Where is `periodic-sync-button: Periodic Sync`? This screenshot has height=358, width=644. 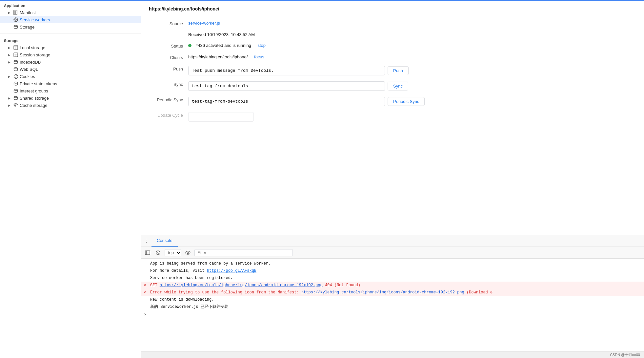
periodic-sync-button: Periodic Sync is located at coordinates (406, 102).